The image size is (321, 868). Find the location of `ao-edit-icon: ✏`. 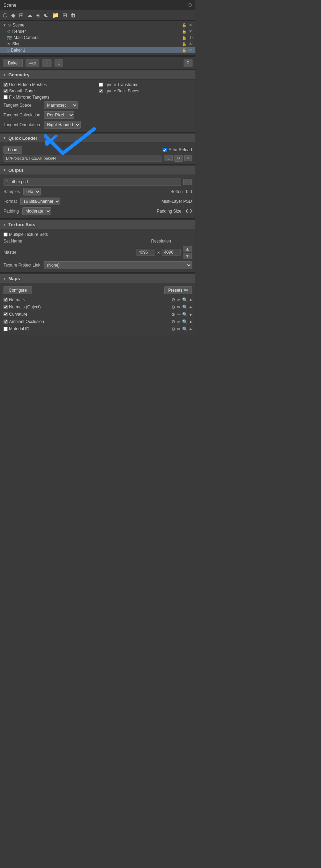

ao-edit-icon: ✏ is located at coordinates (179, 322).